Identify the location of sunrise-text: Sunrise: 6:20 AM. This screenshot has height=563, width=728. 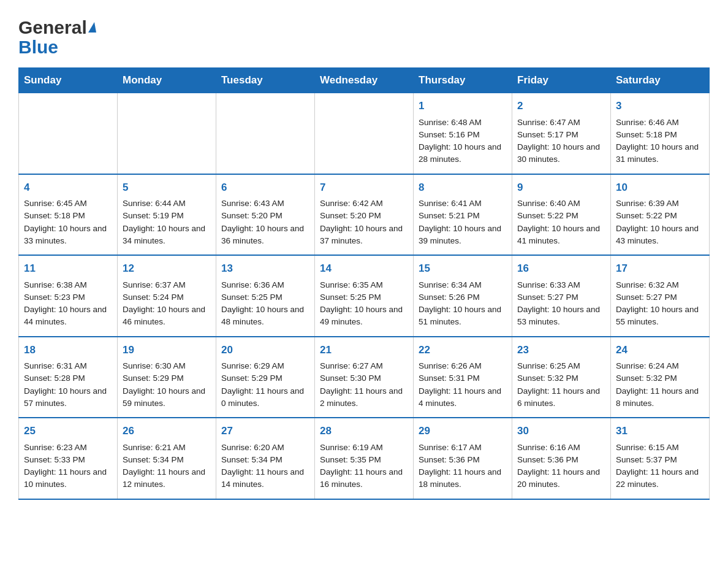
(265, 448).